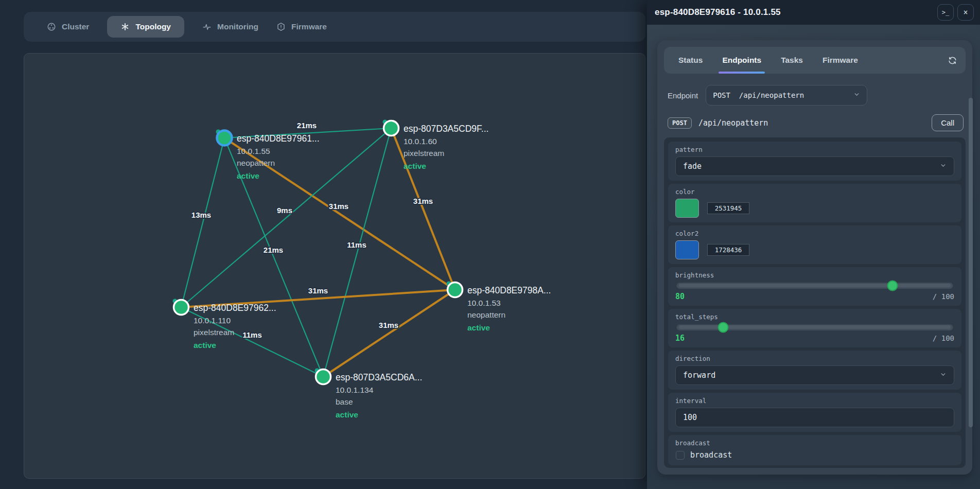 The height and width of the screenshot is (489, 980). I want to click on color-value-input: 2531945, so click(728, 208).